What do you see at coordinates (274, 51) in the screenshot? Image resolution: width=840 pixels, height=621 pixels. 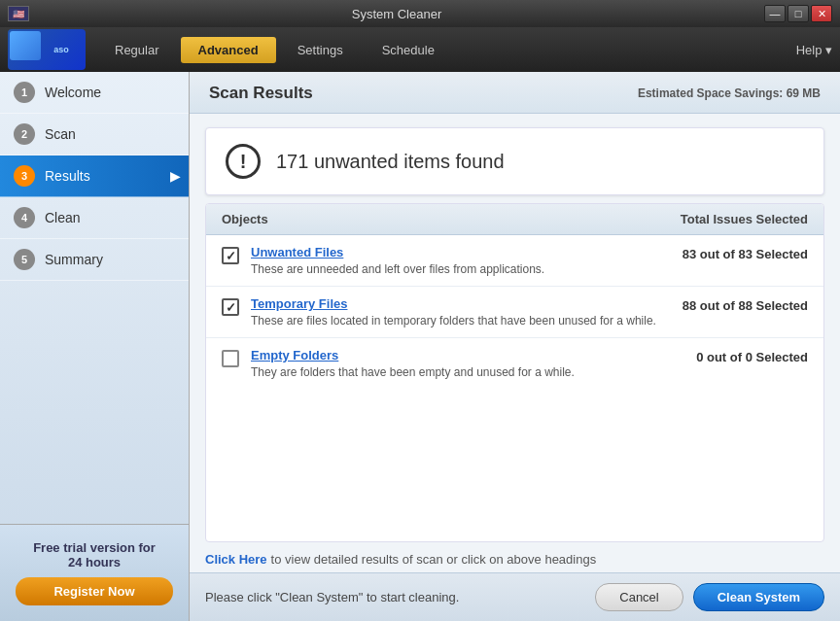 I see `menu-tabs: Regular Advanced Settings Schedule` at bounding box center [274, 51].